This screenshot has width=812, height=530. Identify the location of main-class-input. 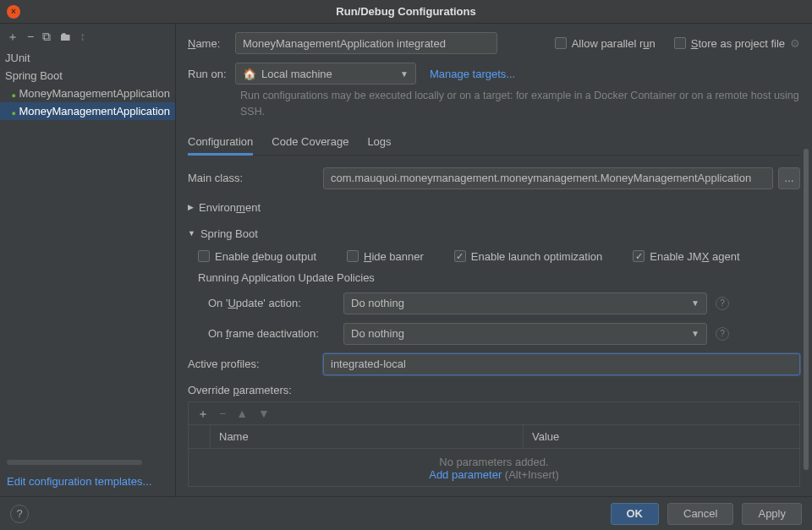
(548, 178).